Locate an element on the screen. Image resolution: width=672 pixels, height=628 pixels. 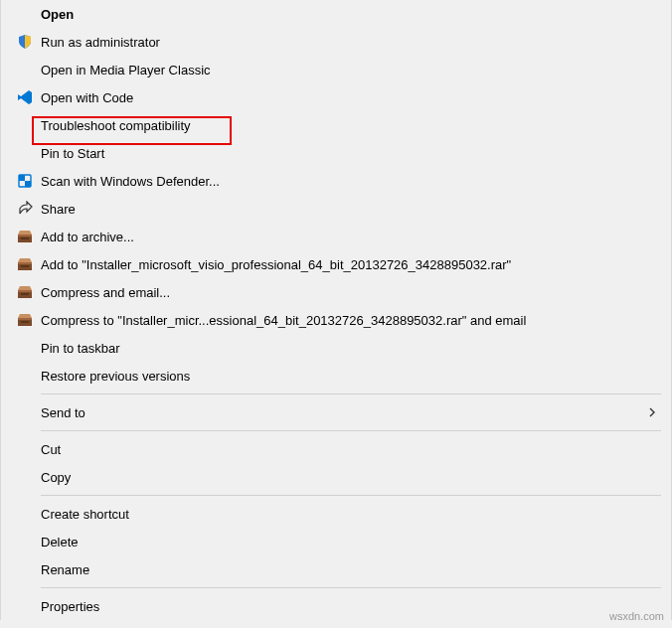
menu-cut: Cut is located at coordinates (336, 449).